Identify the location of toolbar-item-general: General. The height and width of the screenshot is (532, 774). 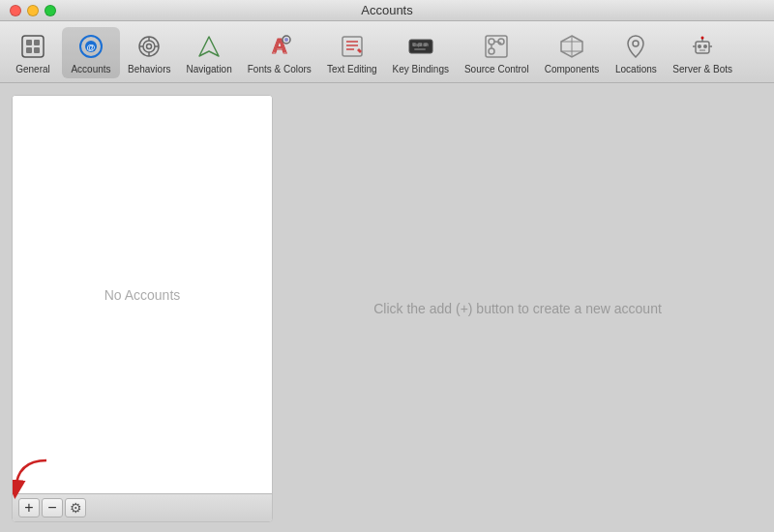
(33, 52).